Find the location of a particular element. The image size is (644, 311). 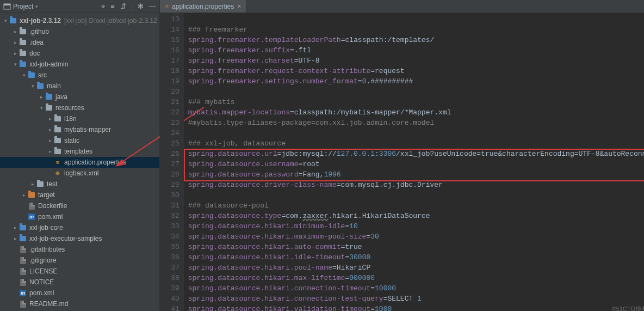

tree-root: ▾ xxl-job-2.3.12 [xxl-job] D:\xxl-job\xx… is located at coordinates (79, 21).